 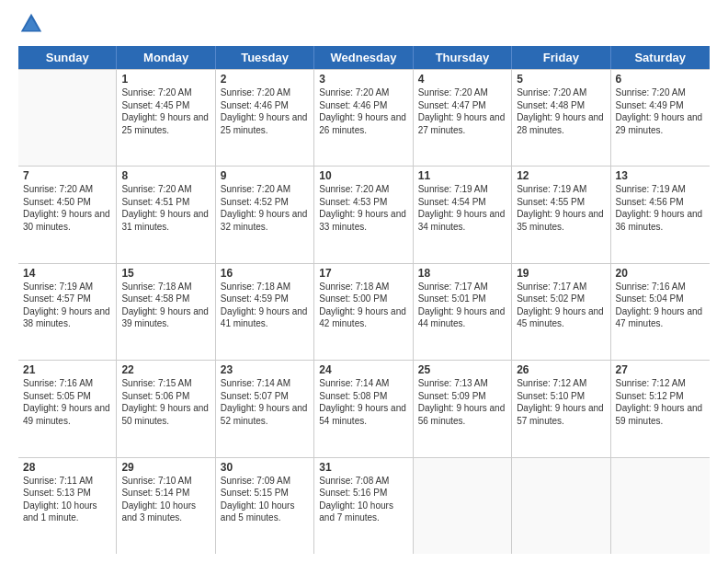 What do you see at coordinates (660, 402) in the screenshot?
I see `day-info: Sunrise: 7:12 AM Sunset: 5:12 PM Dayligh…` at bounding box center [660, 402].